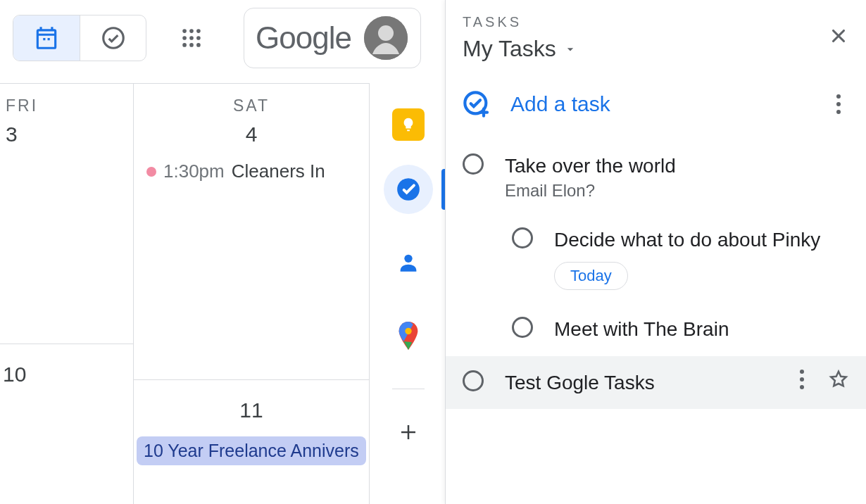  Describe the element at coordinates (536, 104) in the screenshot. I see `add-task-button: Add a task` at that location.